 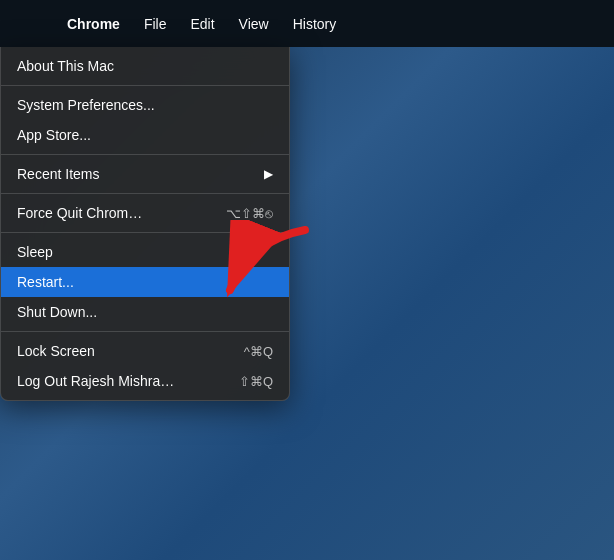 What do you see at coordinates (145, 282) in the screenshot?
I see `menu-item-restart-label: Restart...` at bounding box center [145, 282].